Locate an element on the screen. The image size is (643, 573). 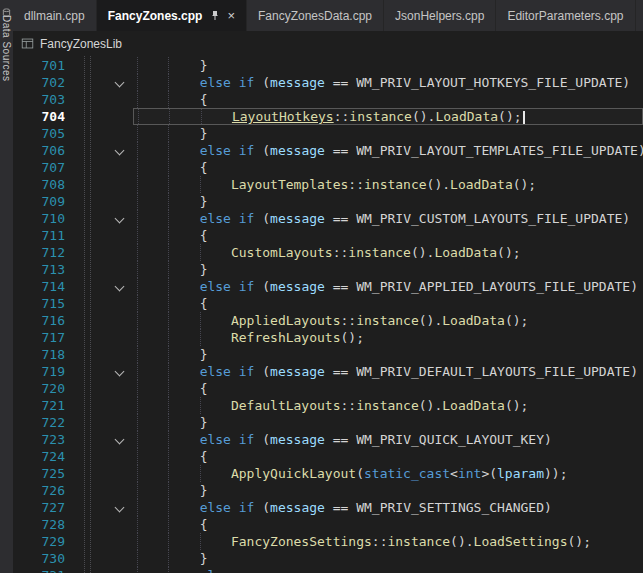
line-number: 702 is located at coordinates (42, 82).